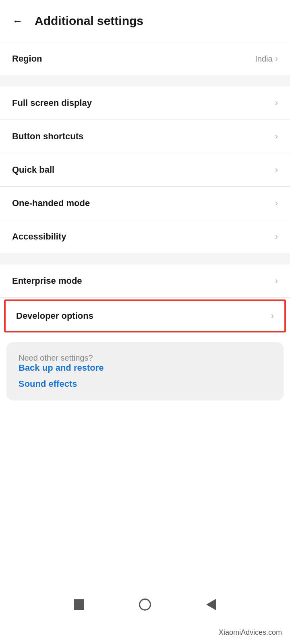 This screenshot has width=290, height=644. What do you see at coordinates (145, 21) in the screenshot?
I see `header: ← Additional settings` at bounding box center [145, 21].